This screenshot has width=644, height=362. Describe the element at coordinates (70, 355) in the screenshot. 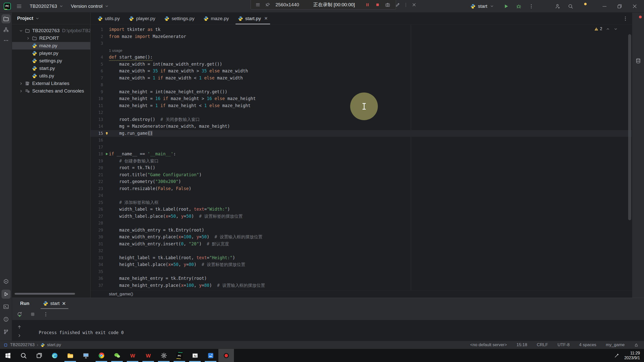

I see `taskbar-file-explorer` at that location.